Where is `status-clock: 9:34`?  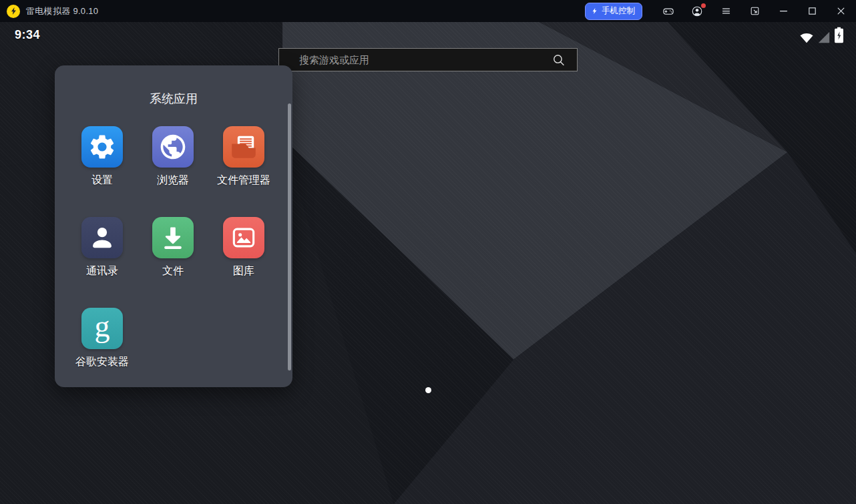 status-clock: 9:34 is located at coordinates (27, 35).